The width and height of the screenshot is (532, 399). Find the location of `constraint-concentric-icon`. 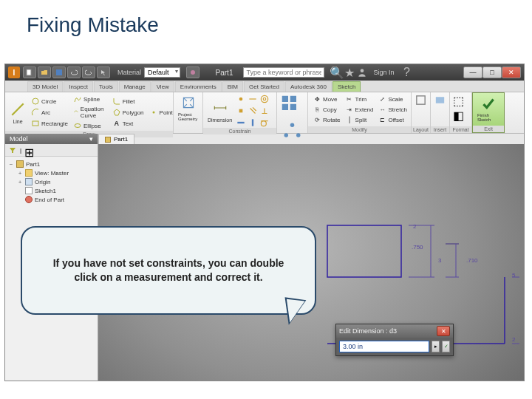

constraint-concentric-icon is located at coordinates (265, 99).